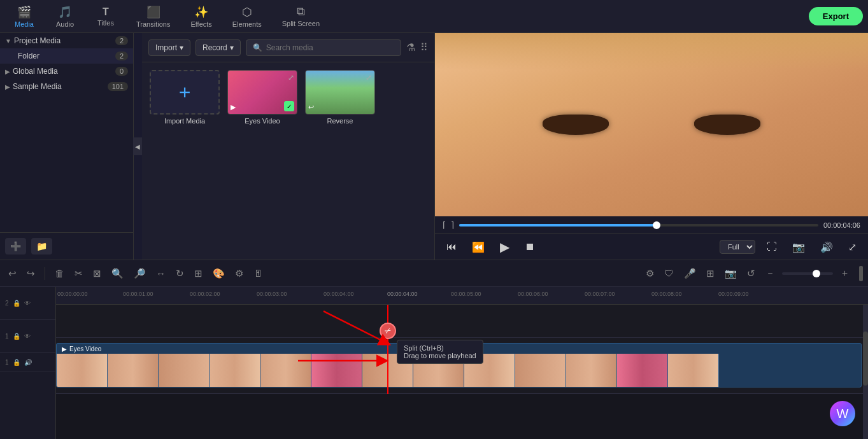  I want to click on playhead-line: ▼ ✂, so click(388, 349).